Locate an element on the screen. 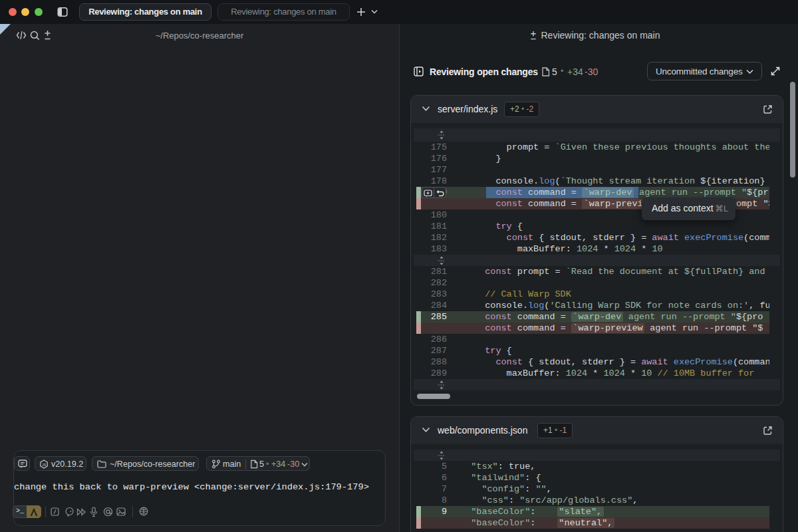  svg-text: JS is located at coordinates (44, 465).